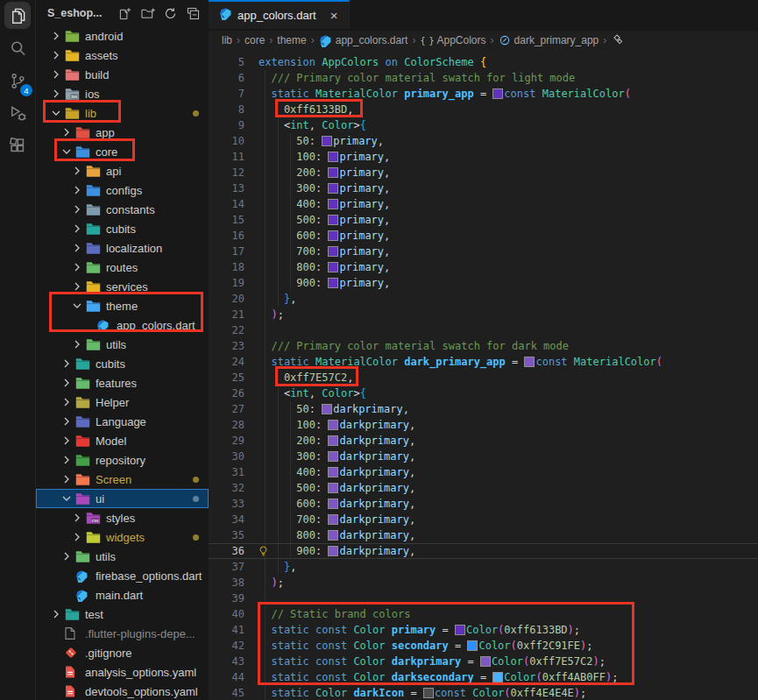 Image resolution: width=758 pixels, height=700 pixels. I want to click on tree-item-services: services, so click(123, 286).